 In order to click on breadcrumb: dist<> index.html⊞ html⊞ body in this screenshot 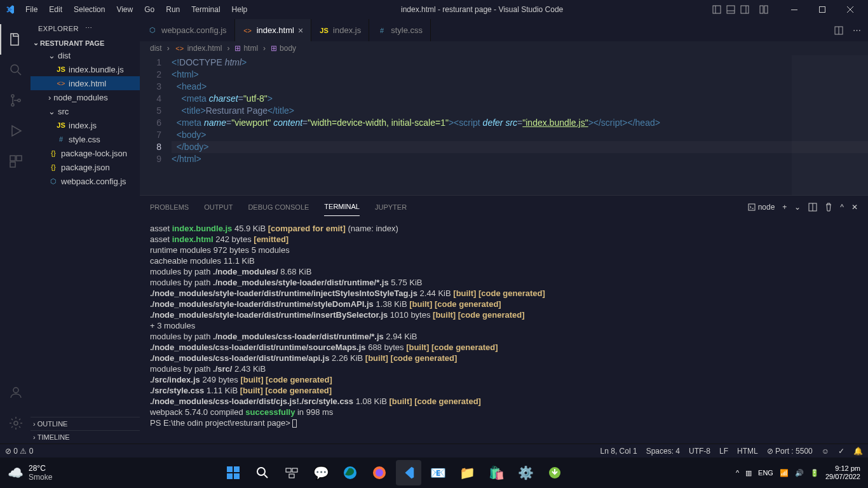, I will do `click(504, 48)`.